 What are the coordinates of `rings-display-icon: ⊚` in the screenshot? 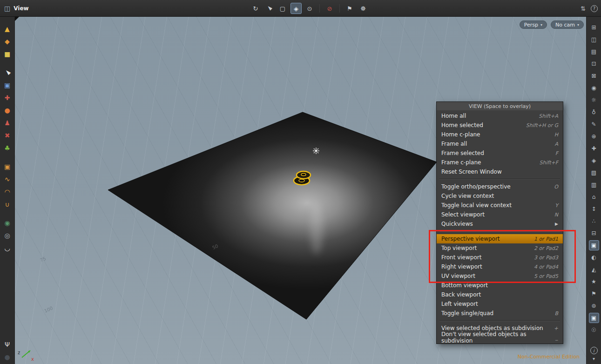 It's located at (594, 306).